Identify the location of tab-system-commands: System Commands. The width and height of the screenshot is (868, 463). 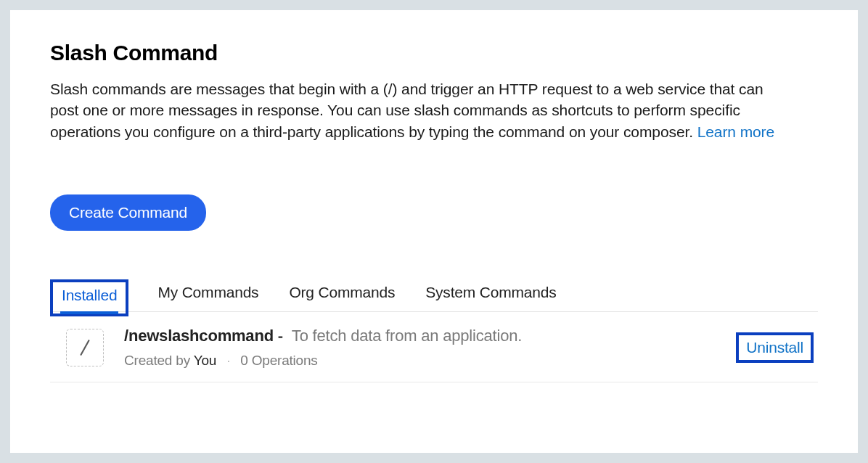
(491, 295).